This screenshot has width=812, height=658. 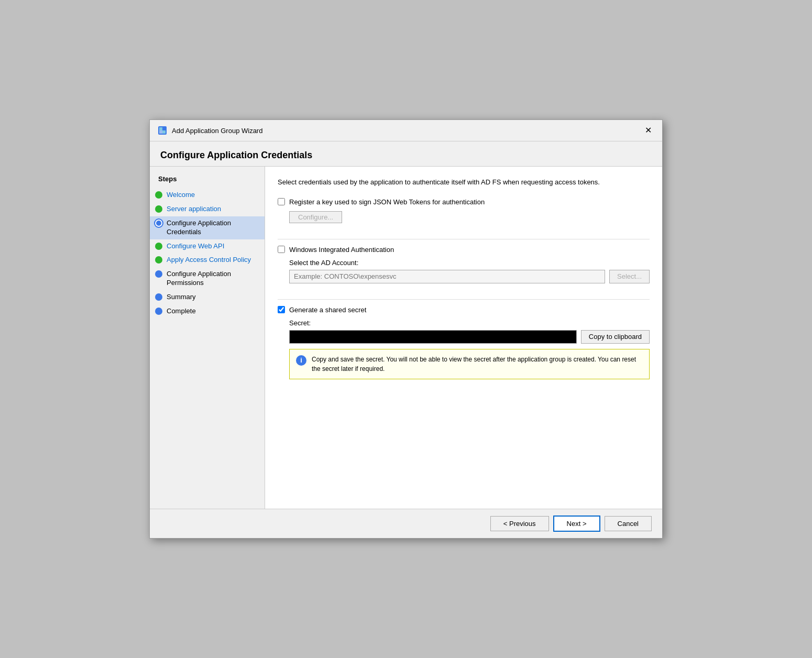 I want to click on dialog-title: Add Application Group Wizard, so click(x=217, y=131).